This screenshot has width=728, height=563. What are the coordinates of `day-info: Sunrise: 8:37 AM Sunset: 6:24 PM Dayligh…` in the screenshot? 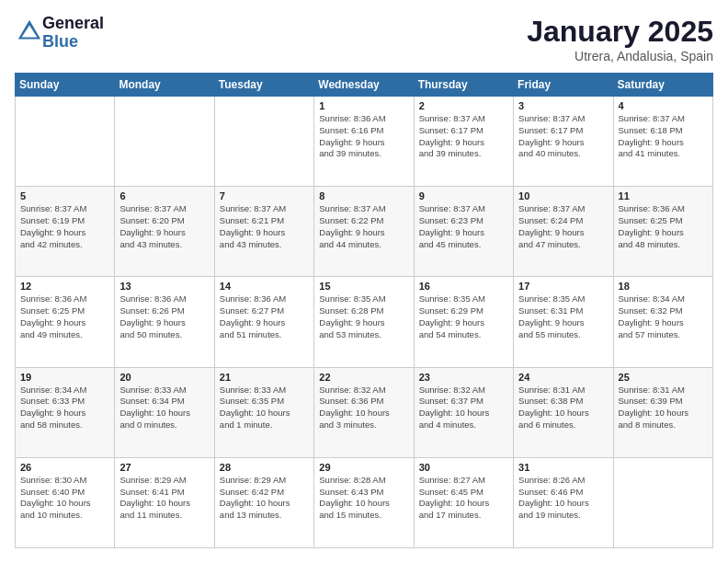 It's located at (563, 226).